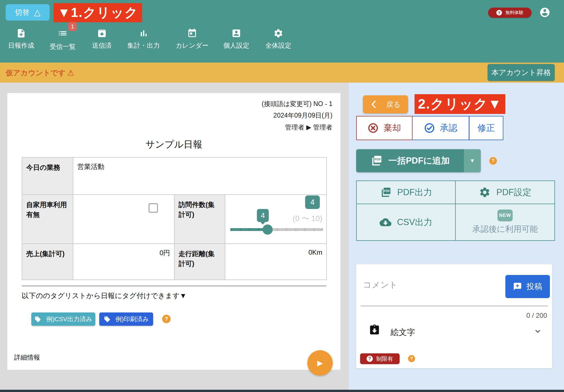 The height and width of the screenshot is (392, 564). What do you see at coordinates (21, 46) in the screenshot?
I see `nav-label: 日報作成` at bounding box center [21, 46].